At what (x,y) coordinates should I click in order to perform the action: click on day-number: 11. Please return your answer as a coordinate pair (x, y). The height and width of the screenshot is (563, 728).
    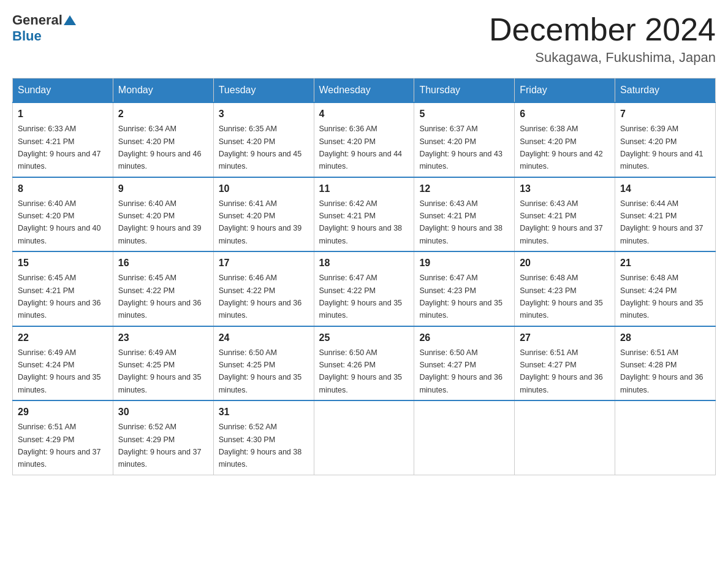
    Looking at the image, I should click on (364, 189).